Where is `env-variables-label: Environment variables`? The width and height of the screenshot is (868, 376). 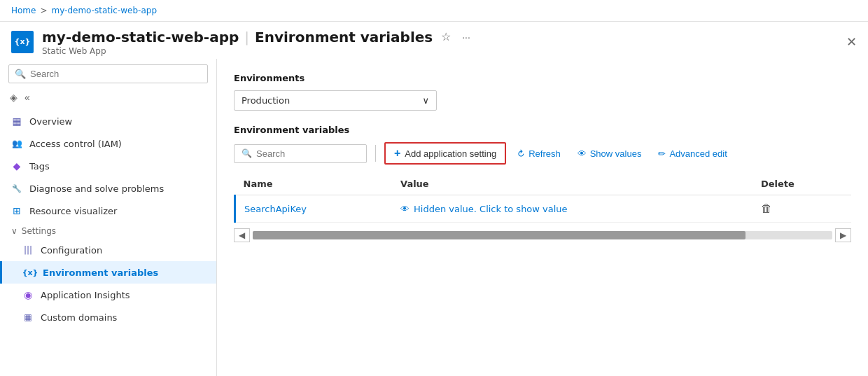 env-variables-label: Environment variables is located at coordinates (542, 130).